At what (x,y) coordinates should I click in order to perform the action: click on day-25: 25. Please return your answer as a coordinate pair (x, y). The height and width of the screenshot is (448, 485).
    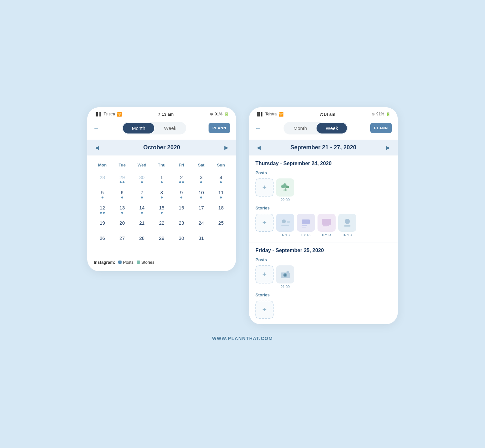
    Looking at the image, I should click on (221, 224).